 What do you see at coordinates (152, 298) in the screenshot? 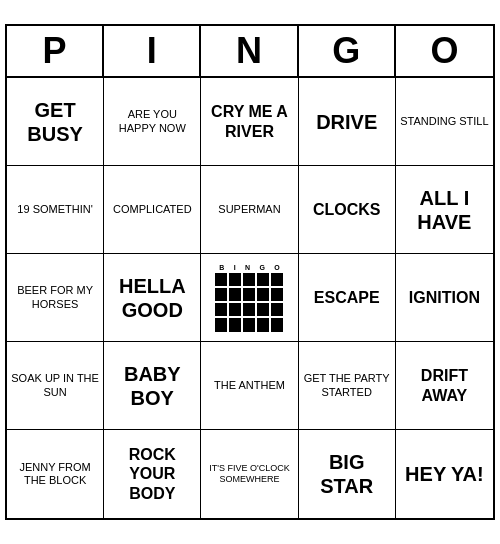
I see `bingo-cell-11: HELLA GOOD` at bounding box center [152, 298].